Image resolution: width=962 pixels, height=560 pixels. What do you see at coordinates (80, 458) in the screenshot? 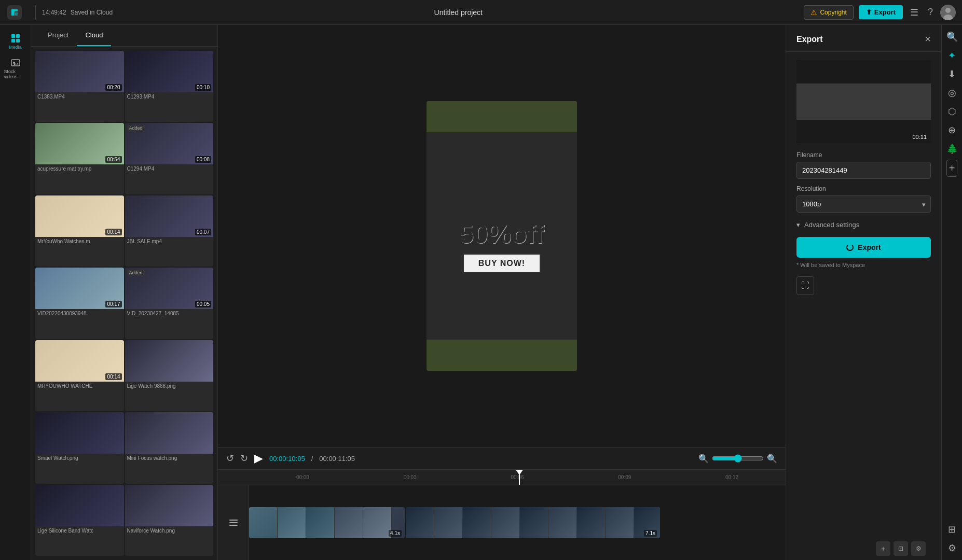
I see `media-name: Smael Watch.png` at bounding box center [80, 458].